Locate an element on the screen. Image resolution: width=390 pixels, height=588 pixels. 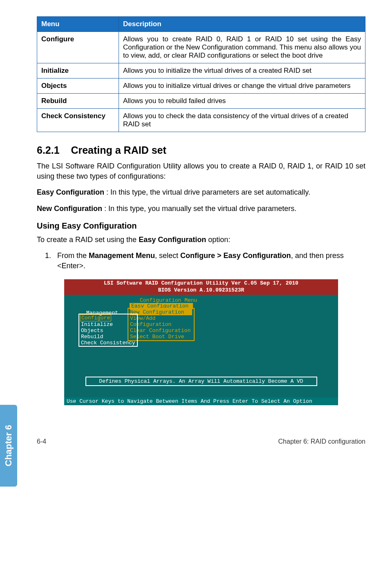
mgmt-configure: Configure is located at coordinates (96, 318).